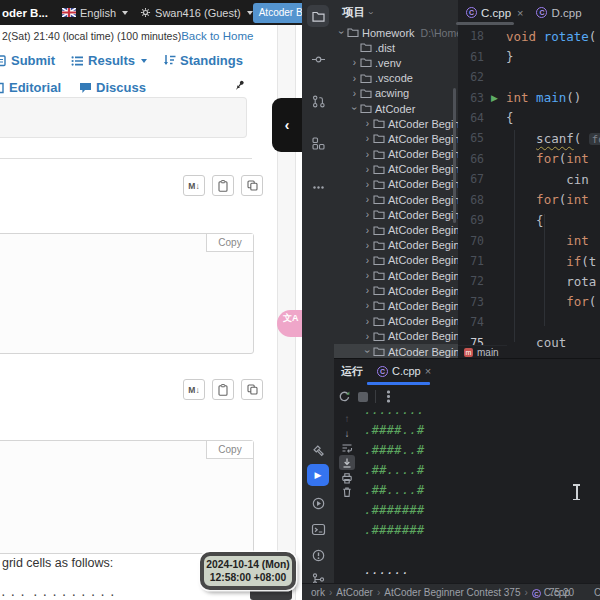 The image size is (600, 600). I want to click on print-icon, so click(347, 478).